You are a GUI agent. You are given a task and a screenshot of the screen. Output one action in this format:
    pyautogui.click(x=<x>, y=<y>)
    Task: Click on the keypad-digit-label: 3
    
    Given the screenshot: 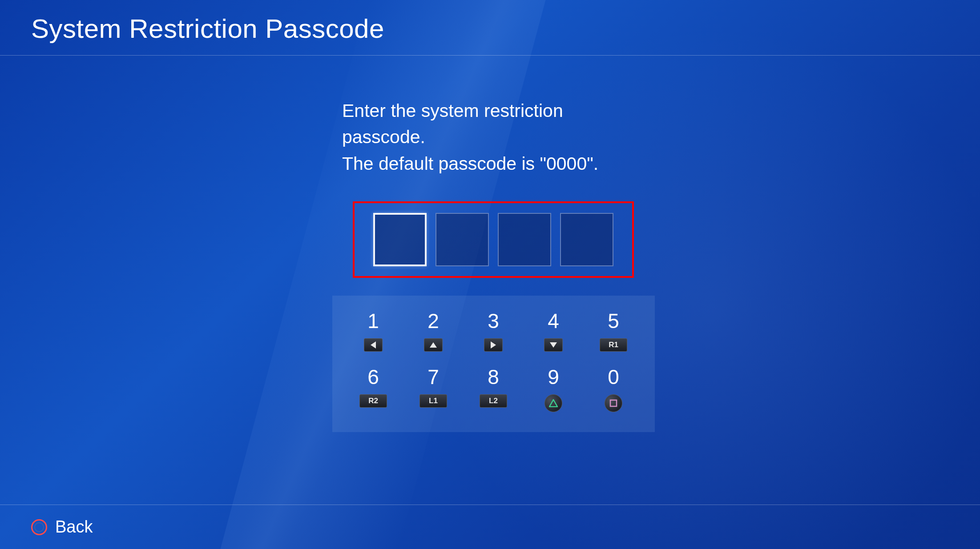 What is the action you would take?
    pyautogui.click(x=493, y=321)
    